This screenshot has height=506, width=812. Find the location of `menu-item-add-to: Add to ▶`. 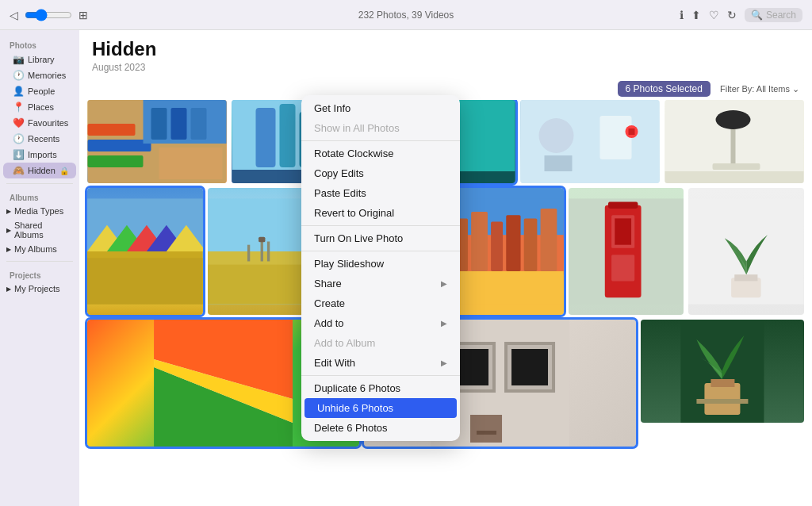

menu-item-add-to: Add to ▶ is located at coordinates (381, 324).